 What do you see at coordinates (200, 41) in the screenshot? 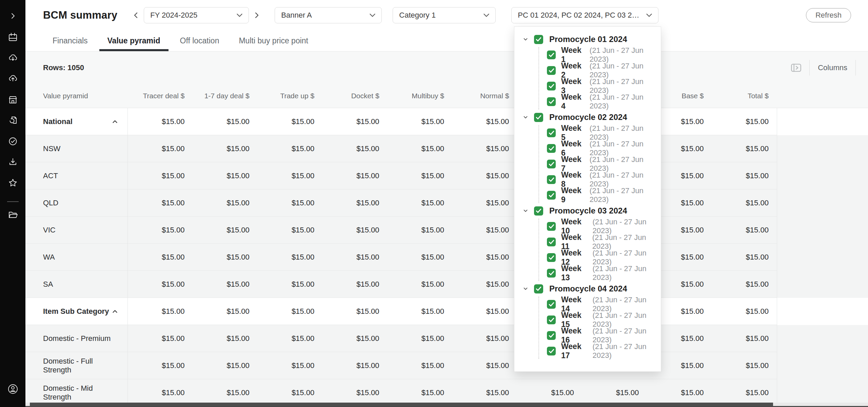
I see `tab-off-location: Off location` at bounding box center [200, 41].